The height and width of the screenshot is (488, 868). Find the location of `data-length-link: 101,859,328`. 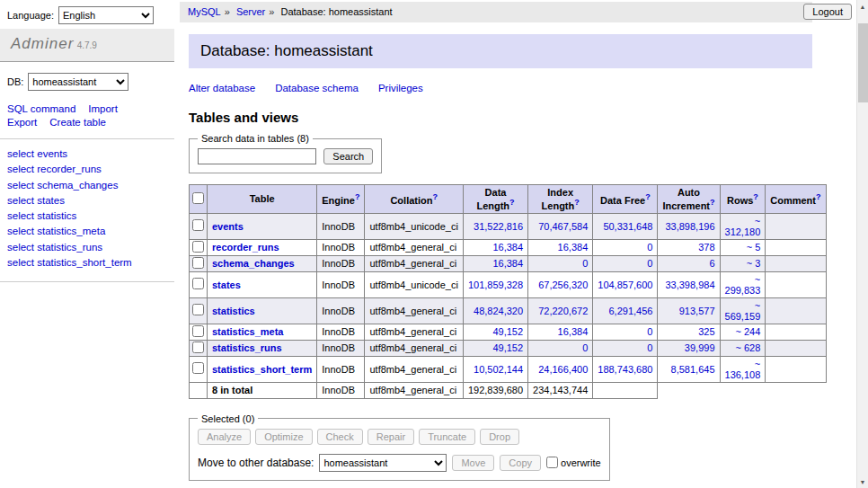

data-length-link: 101,859,328 is located at coordinates (496, 285).